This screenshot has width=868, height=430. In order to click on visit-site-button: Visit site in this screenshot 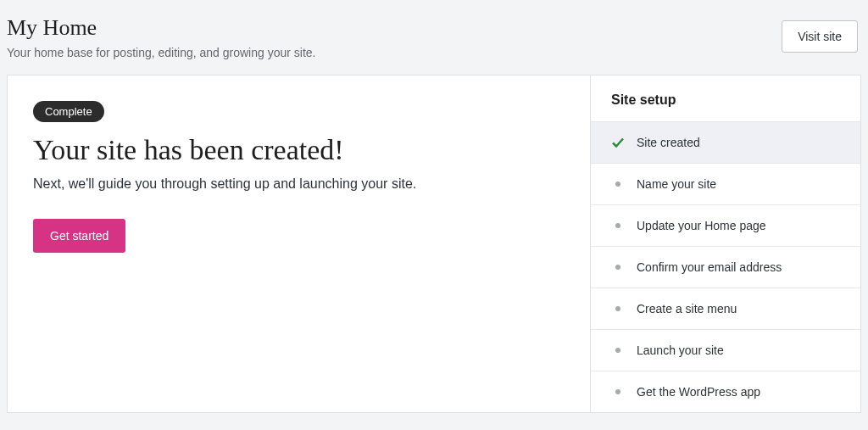, I will do `click(820, 36)`.